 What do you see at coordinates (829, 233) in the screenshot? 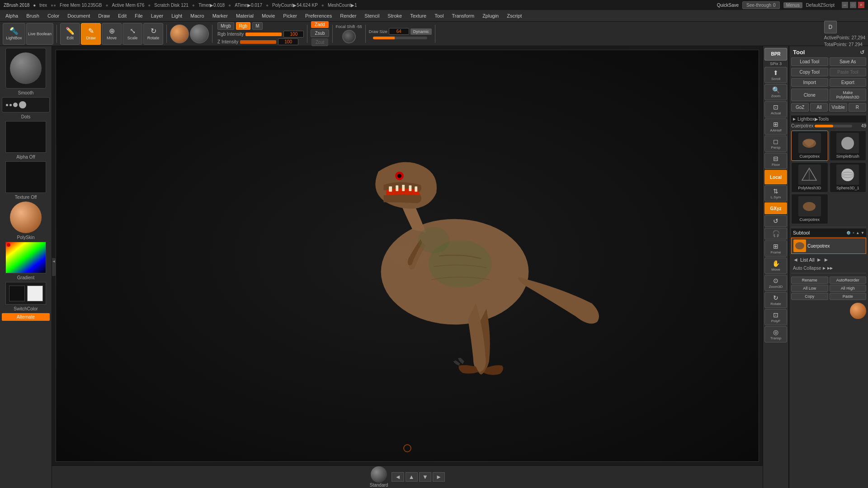
I see `subtool-header: Subtool ⚙️ + ▲ ▼` at bounding box center [829, 233].